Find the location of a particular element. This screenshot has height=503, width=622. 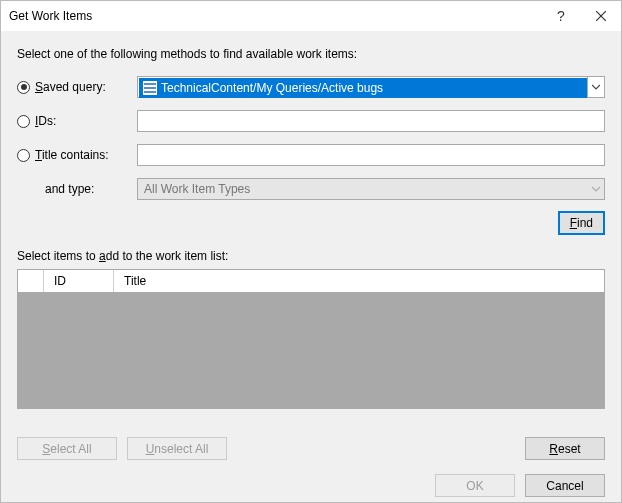

ids-input is located at coordinates (371, 121).